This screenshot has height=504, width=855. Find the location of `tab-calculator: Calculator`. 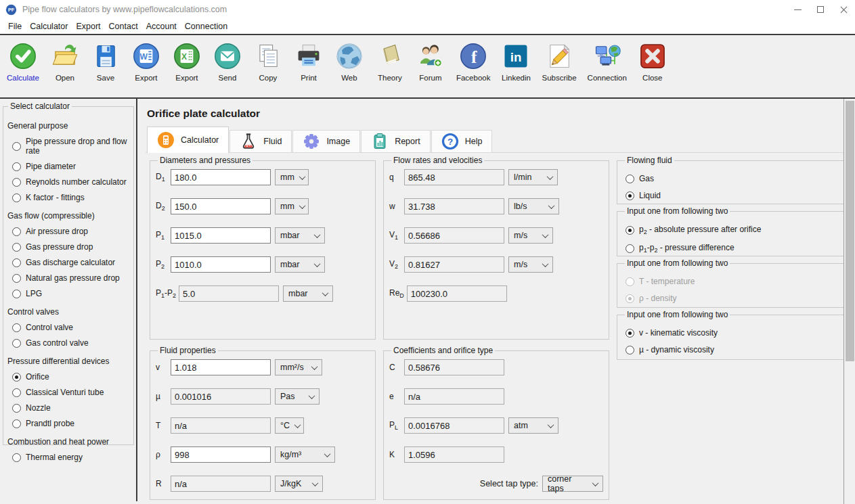

tab-calculator: Calculator is located at coordinates (188, 139).